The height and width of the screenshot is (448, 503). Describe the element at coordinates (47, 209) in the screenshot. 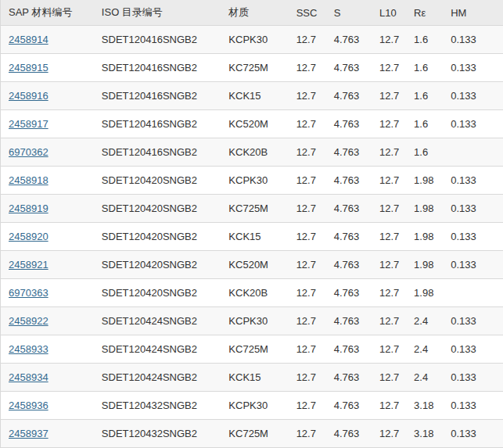

I see `cell-sap: 2458919` at that location.